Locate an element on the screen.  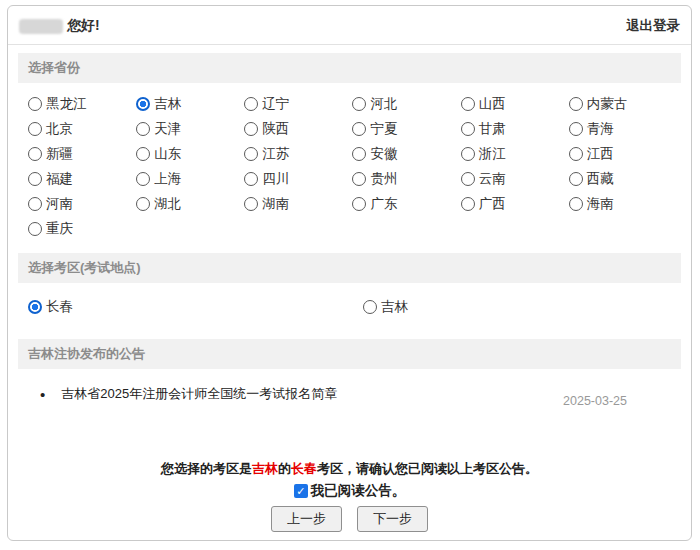
province-option-label: 辽宁 is located at coordinates (276, 104).